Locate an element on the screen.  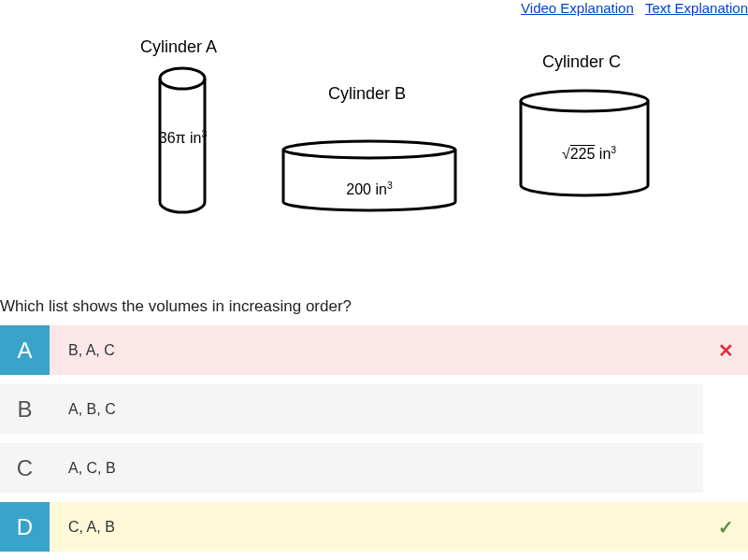
volume-a: 36π in3 is located at coordinates (183, 138).